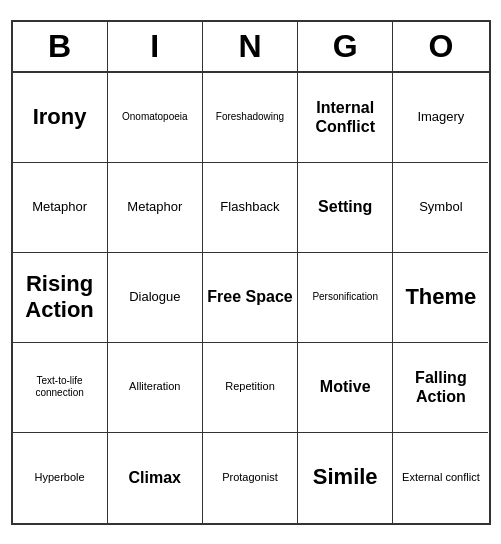 The height and width of the screenshot is (544, 501). What do you see at coordinates (441, 478) in the screenshot?
I see `cell-text-24: External conflict` at bounding box center [441, 478].